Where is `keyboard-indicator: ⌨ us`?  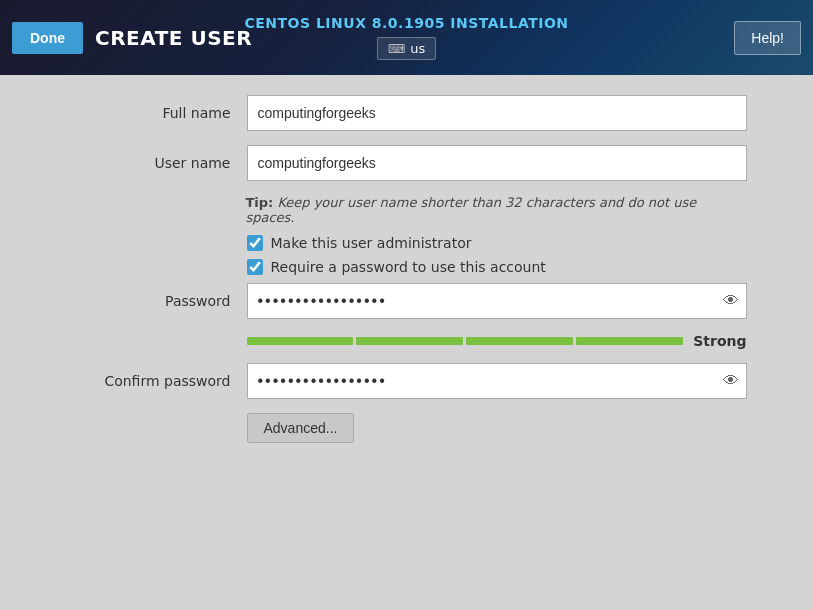
keyboard-indicator: ⌨ us is located at coordinates (406, 48).